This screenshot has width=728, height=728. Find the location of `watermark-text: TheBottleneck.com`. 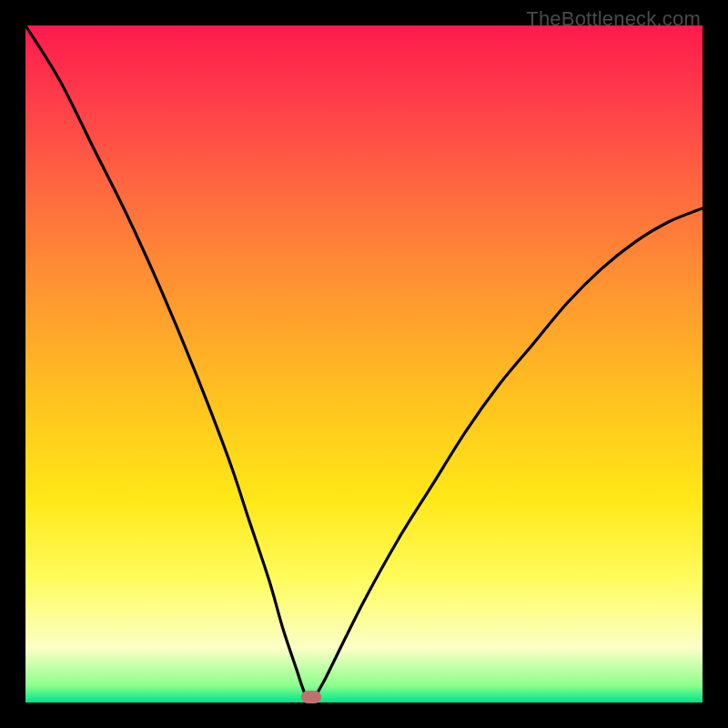

watermark-text: TheBottleneck.com is located at coordinates (613, 19).